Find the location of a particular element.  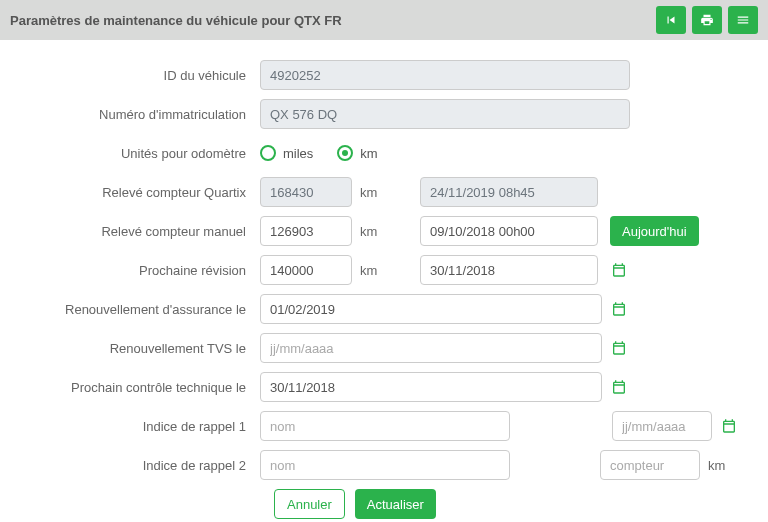

reminder2-name-field is located at coordinates (385, 465).